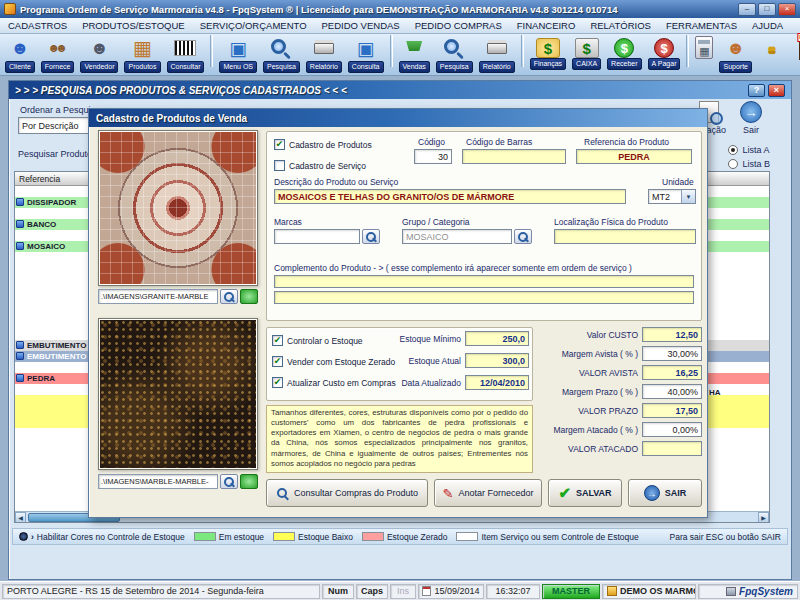  Describe the element at coordinates (688, 196) in the screenshot. I see `chevron-down-icon` at that location.